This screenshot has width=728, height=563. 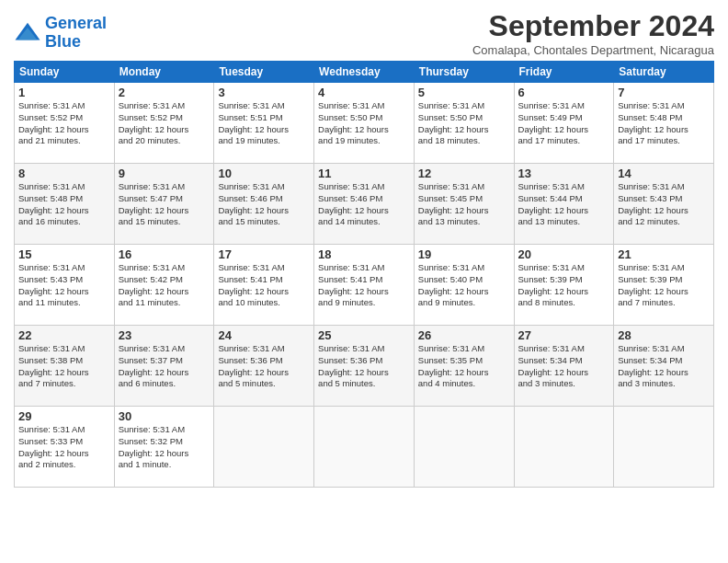 I want to click on day-info: Sunrise: 5:31 AM Sunset: 5:38 PM Dayligh…, so click(x=64, y=366).